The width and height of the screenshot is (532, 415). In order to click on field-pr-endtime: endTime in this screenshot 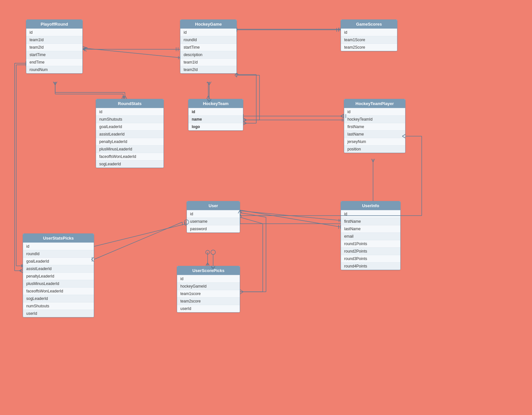, I will do `click(54, 62)`.